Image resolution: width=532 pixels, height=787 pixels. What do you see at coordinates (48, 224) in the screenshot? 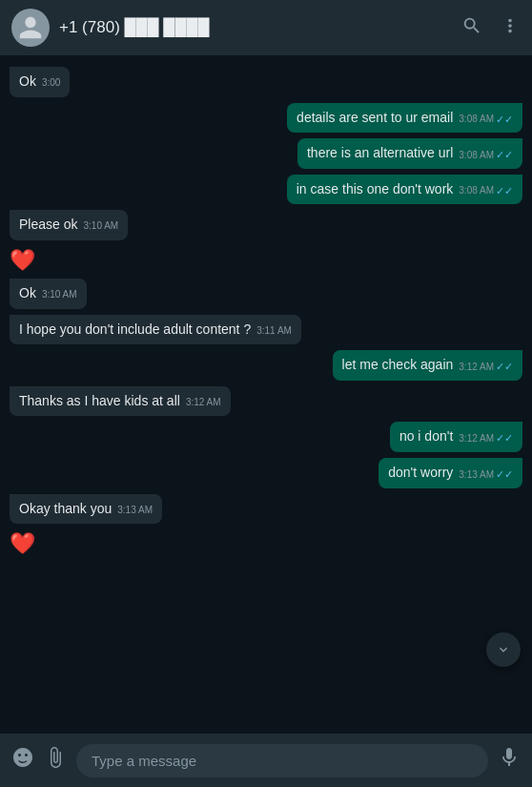
I see `message-text: Please ok` at bounding box center [48, 224].